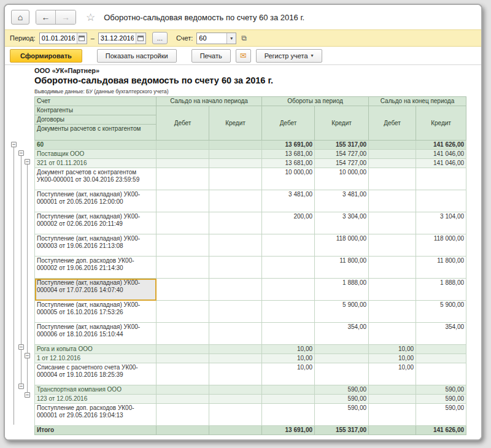  I want to click on amount-cell: 200,00, so click(288, 223).